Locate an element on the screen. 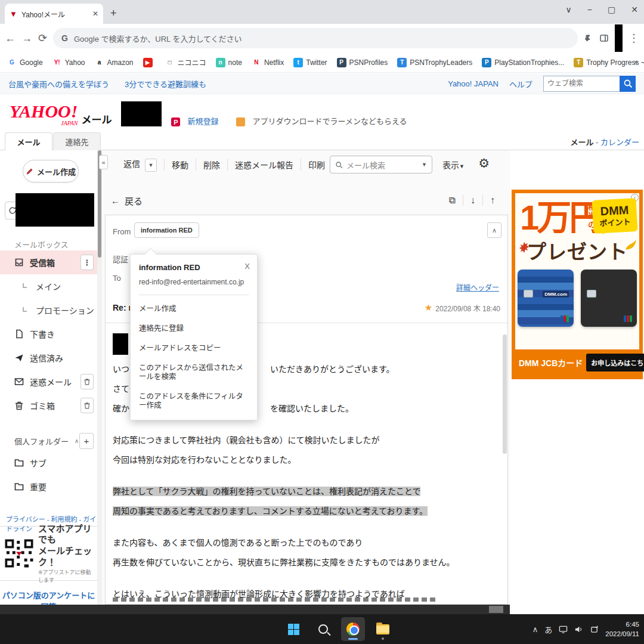 The width and height of the screenshot is (644, 644). recipient-name-redacted is located at coordinates (120, 344).